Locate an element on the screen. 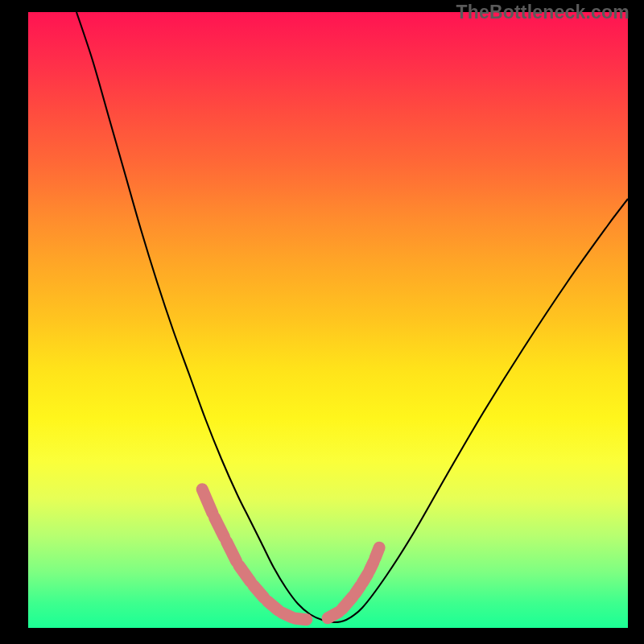 This screenshot has width=644, height=644. highlight-right-leg is located at coordinates (353, 583).